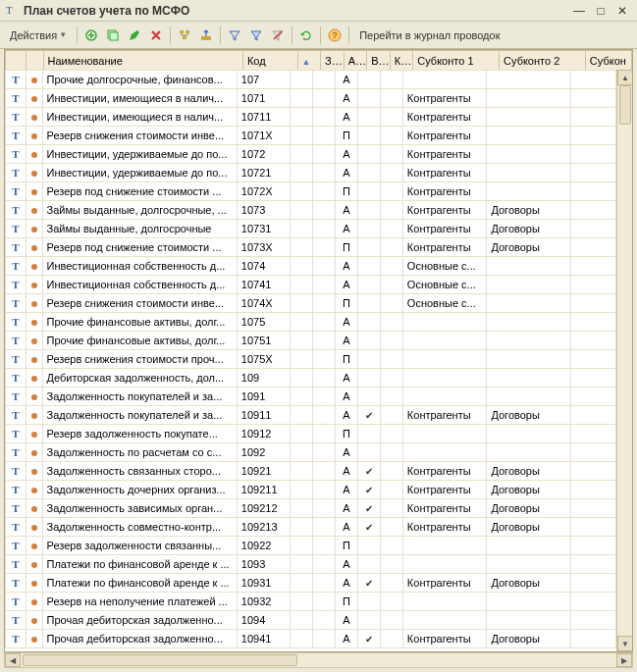  What do you see at coordinates (13, 660) in the screenshot?
I see `scroll-left-button: ◀` at bounding box center [13, 660].